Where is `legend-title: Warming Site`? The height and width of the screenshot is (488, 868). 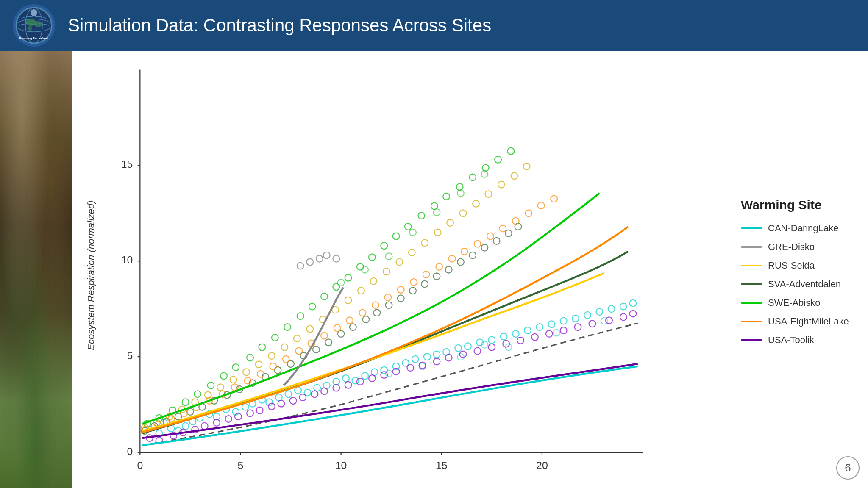 legend-title: Warming Site is located at coordinates (800, 205).